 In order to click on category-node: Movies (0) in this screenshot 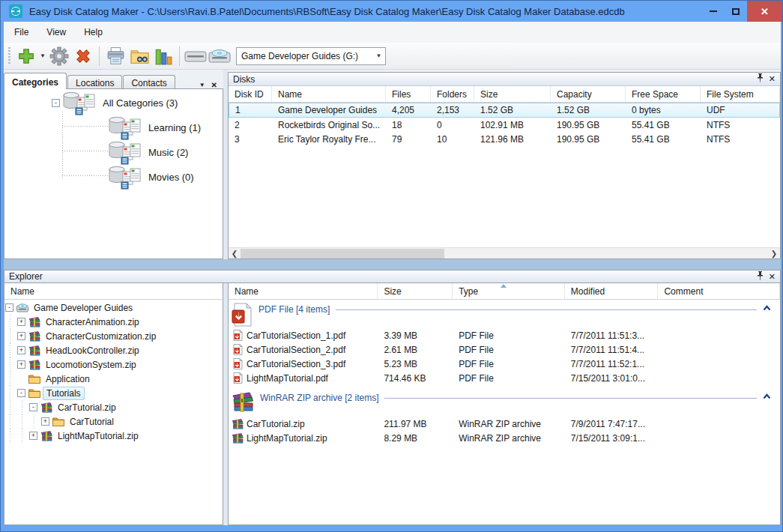, I will do `click(151, 177)`.